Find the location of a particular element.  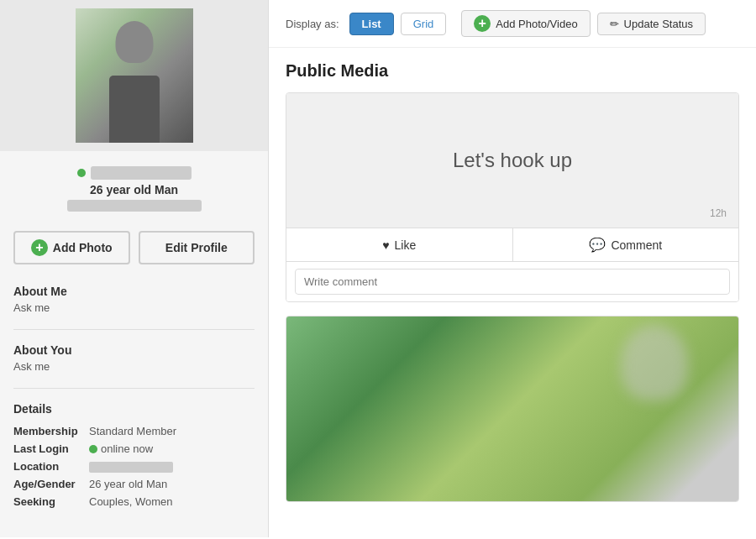

details-table: Membership Standard Member Last Login on… is located at coordinates (134, 467).